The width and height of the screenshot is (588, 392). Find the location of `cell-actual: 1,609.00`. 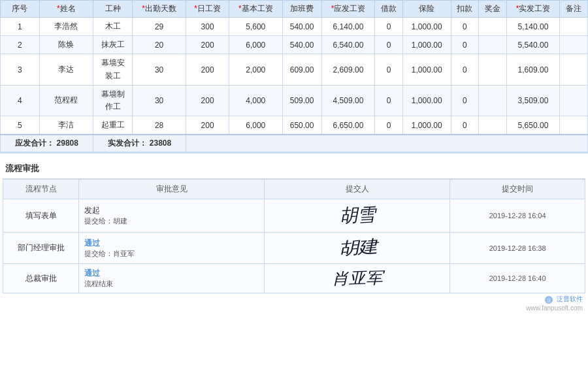

cell-actual: 1,609.00 is located at coordinates (533, 69).